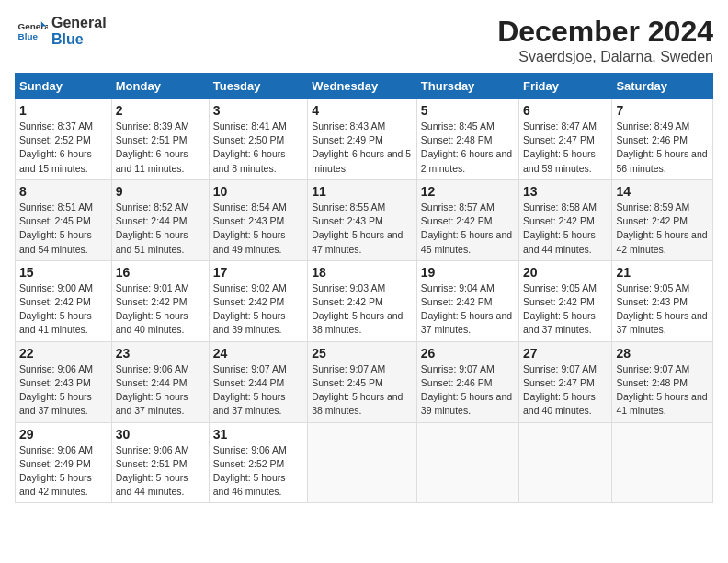  What do you see at coordinates (565, 390) in the screenshot?
I see `day-info: Sunrise: 9:07 AM Sunset: 2:47 PM Dayligh…` at bounding box center [565, 390].